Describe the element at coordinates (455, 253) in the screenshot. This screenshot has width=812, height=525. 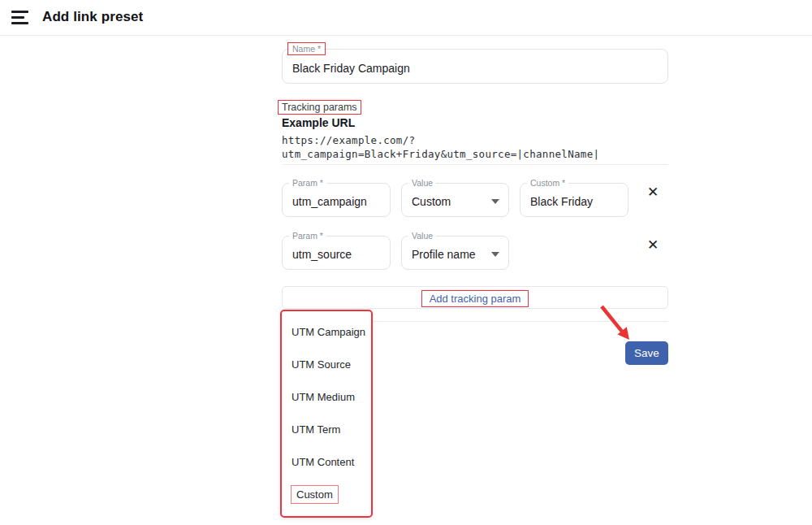
I see `value-select-row2: Value Profile name` at that location.